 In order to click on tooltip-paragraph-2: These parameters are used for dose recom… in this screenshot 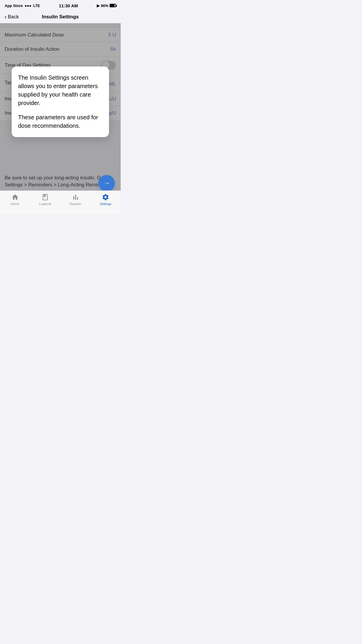, I will do `click(60, 122)`.